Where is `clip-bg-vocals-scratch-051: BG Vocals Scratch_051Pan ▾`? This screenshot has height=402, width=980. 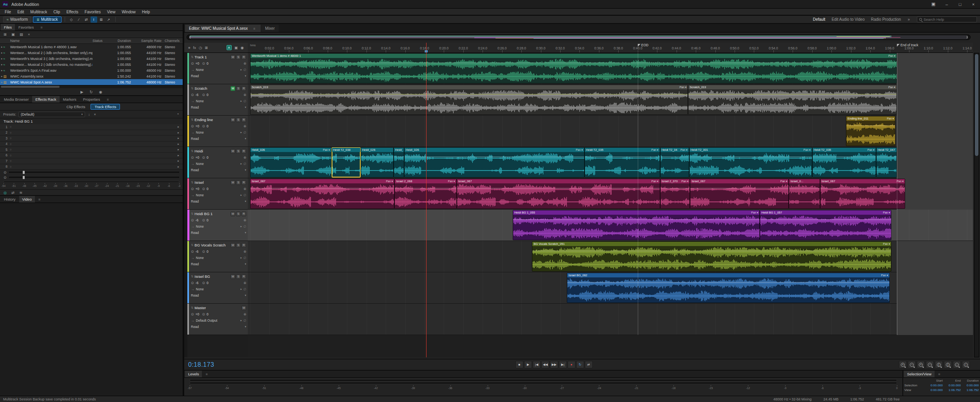 clip-bg-vocals-scratch-051: BG Vocals Scratch_051Pan ▾ is located at coordinates (712, 256).